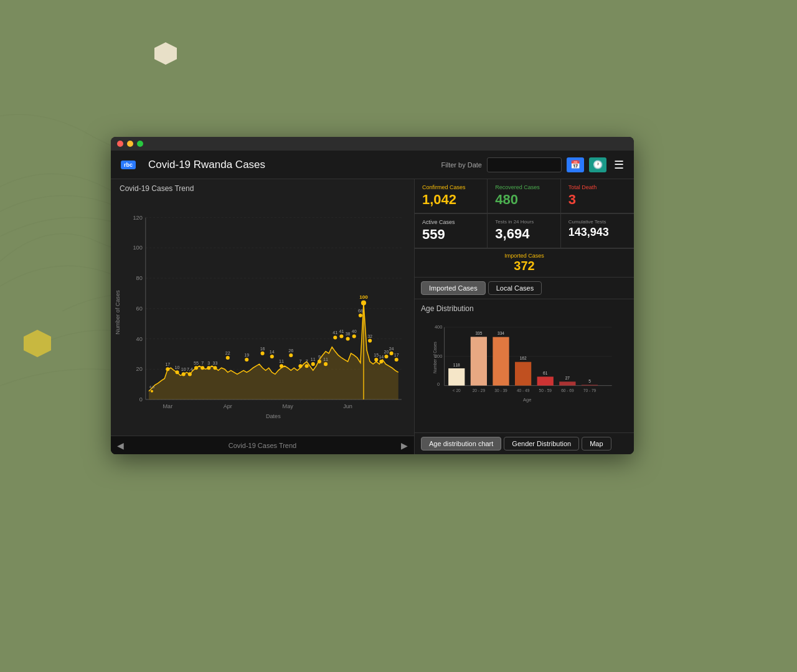  Describe the element at coordinates (524, 309) in the screenshot. I see `age-distribution-title: Age Distribution` at that location.